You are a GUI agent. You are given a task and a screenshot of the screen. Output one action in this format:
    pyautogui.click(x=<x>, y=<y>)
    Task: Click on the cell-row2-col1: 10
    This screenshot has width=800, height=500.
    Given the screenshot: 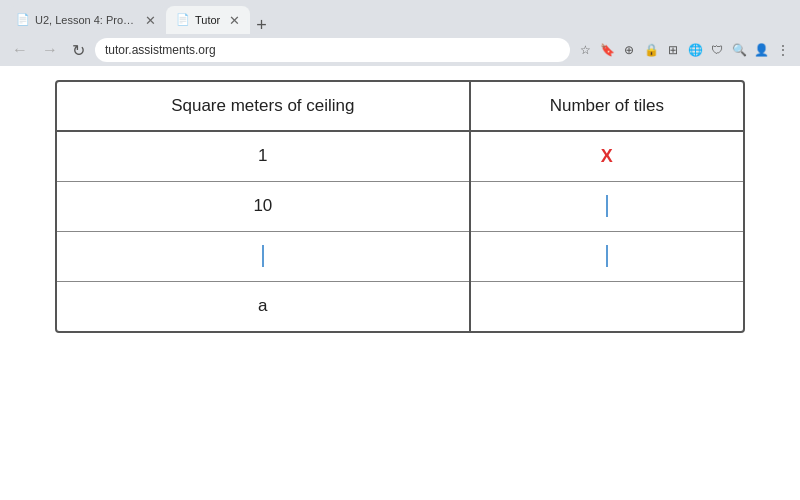 What is the action you would take?
    pyautogui.click(x=264, y=206)
    